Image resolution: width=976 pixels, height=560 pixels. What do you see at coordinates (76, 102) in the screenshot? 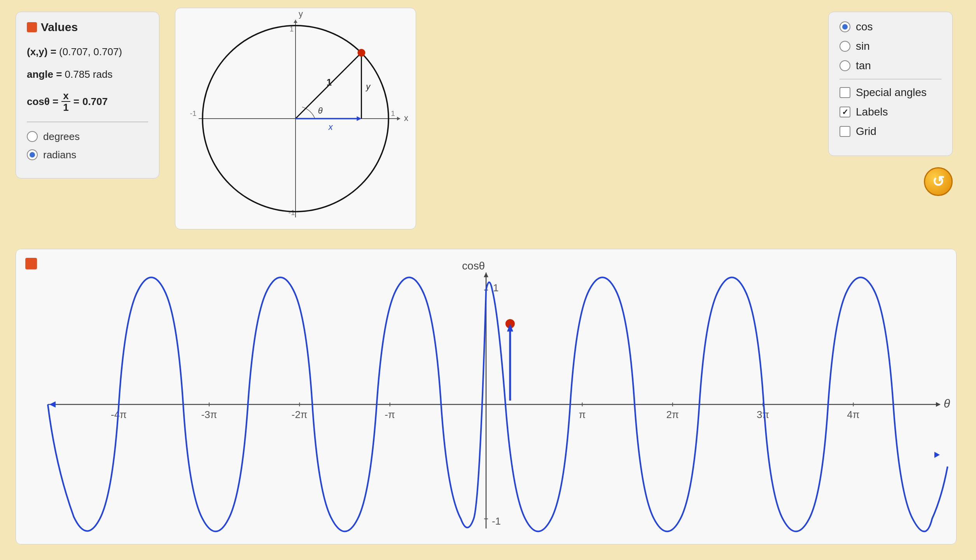
I see `cos-equals: =` at bounding box center [76, 102].